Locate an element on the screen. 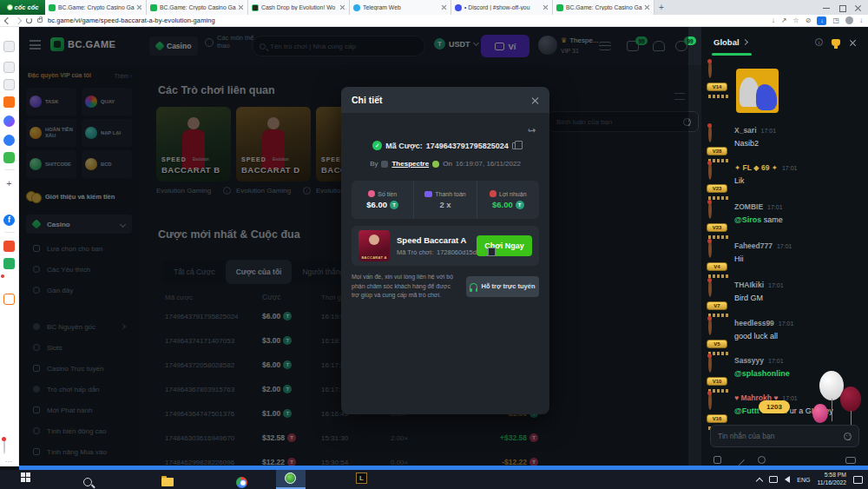 This screenshot has width=868, height=489. window-close-button is located at coordinates (858, 8).